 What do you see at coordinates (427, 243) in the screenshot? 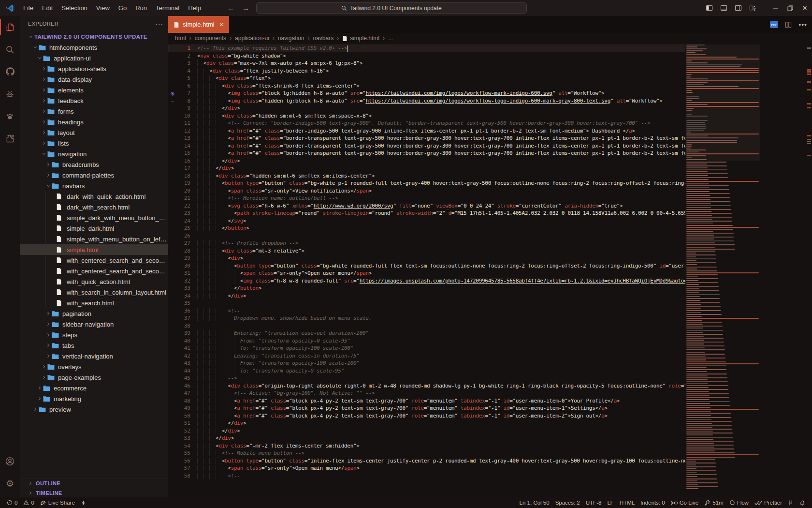
I see `code-line: 27 <!-- Profile dropdown -->` at bounding box center [427, 243].